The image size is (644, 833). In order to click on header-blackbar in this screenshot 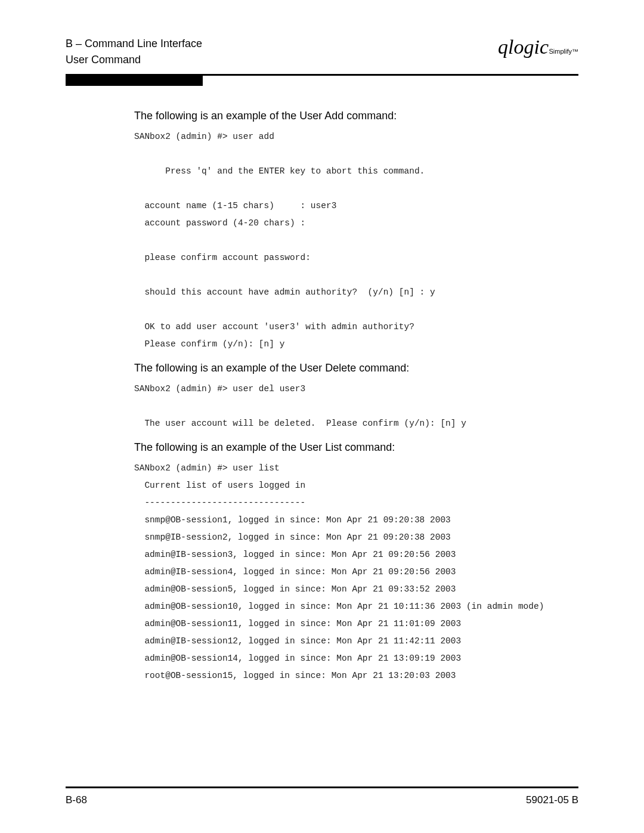, I will do `click(134, 80)`.